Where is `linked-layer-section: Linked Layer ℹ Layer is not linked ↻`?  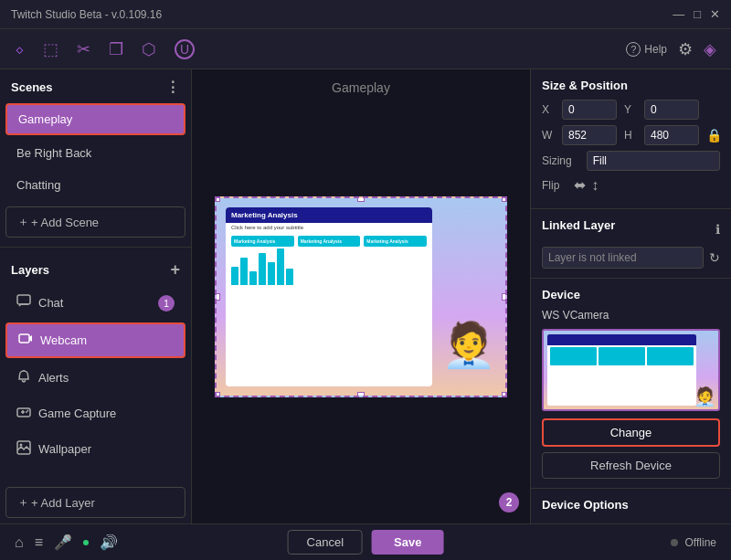 linked-layer-section: Linked Layer ℹ Layer is not linked ↻ is located at coordinates (630, 244).